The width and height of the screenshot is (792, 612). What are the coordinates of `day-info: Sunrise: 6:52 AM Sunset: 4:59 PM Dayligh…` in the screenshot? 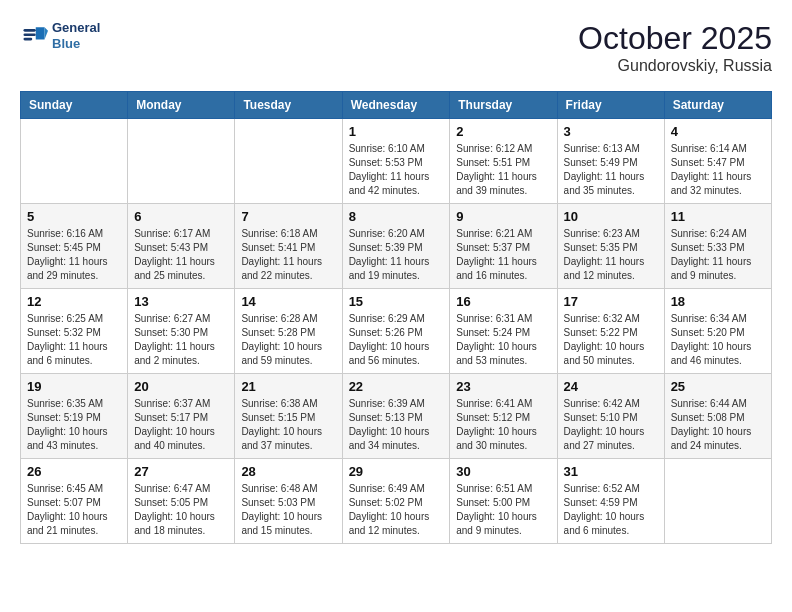 It's located at (611, 510).